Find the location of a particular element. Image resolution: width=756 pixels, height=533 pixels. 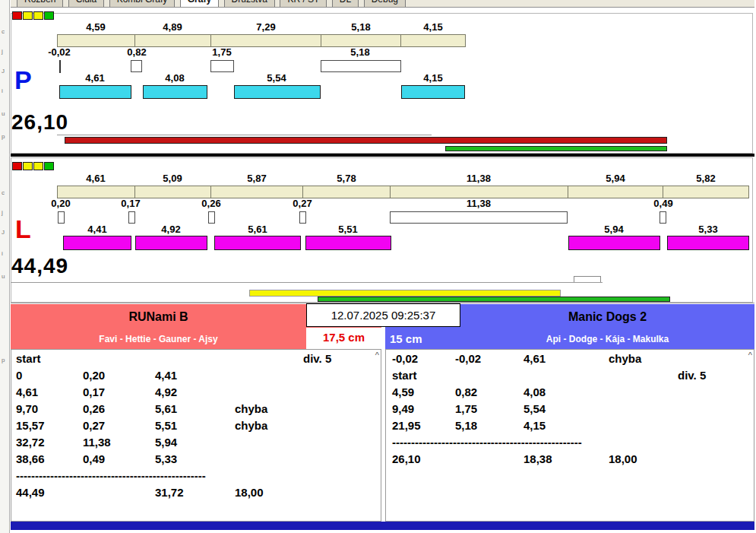

lane-l-label: L is located at coordinates (23, 229).